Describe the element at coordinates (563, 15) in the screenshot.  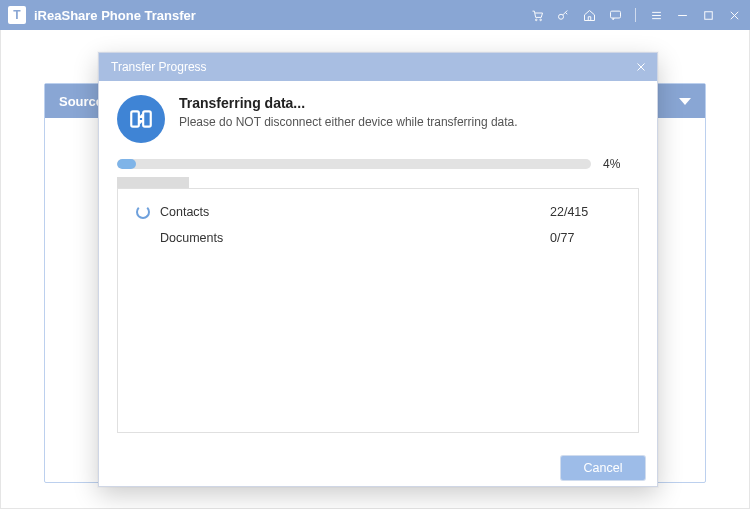
I see `key-icon` at that location.